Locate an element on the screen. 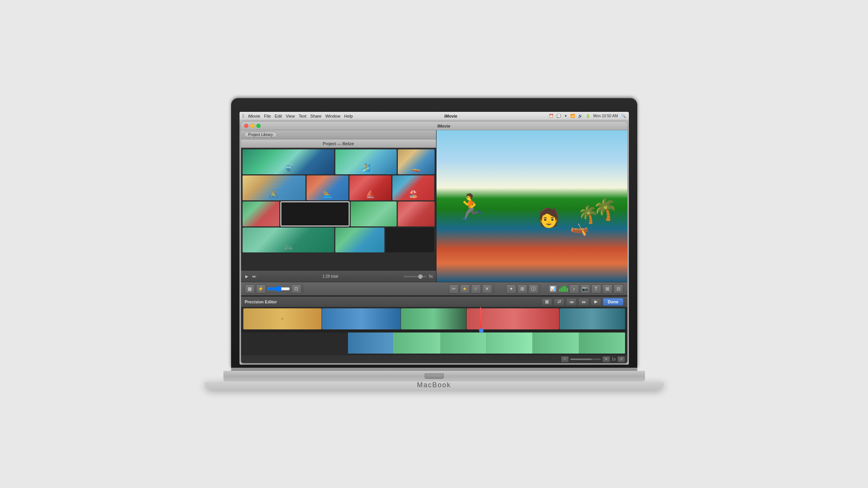  play-button: ▶ is located at coordinates (247, 277).